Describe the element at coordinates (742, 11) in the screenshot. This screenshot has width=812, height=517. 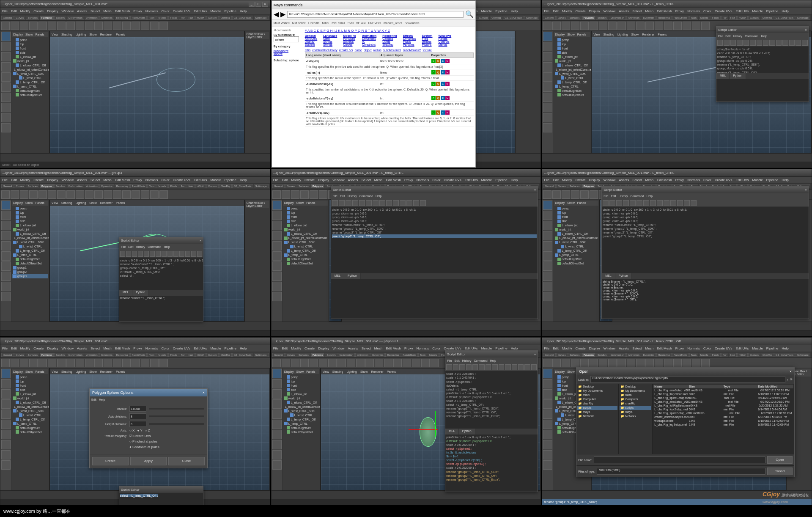
I see `menu-edit uvs: Edit UVs` at that location.